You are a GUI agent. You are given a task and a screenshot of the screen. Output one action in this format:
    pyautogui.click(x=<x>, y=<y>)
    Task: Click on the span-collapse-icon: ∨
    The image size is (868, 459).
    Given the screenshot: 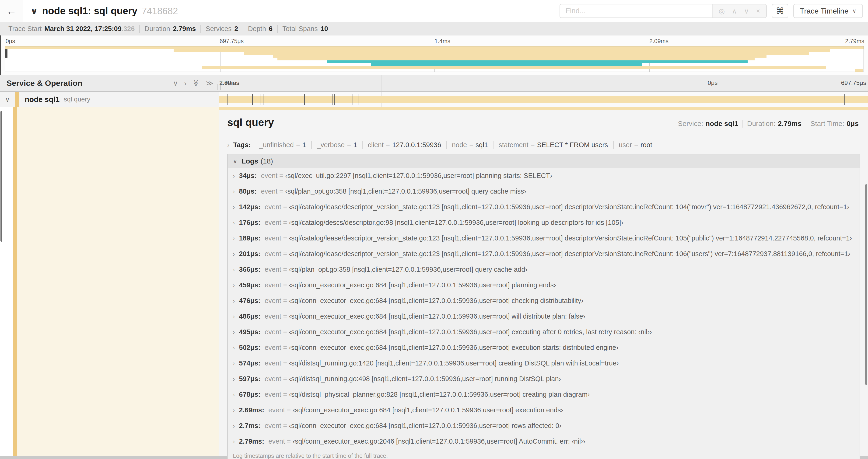 What is the action you would take?
    pyautogui.click(x=7, y=100)
    